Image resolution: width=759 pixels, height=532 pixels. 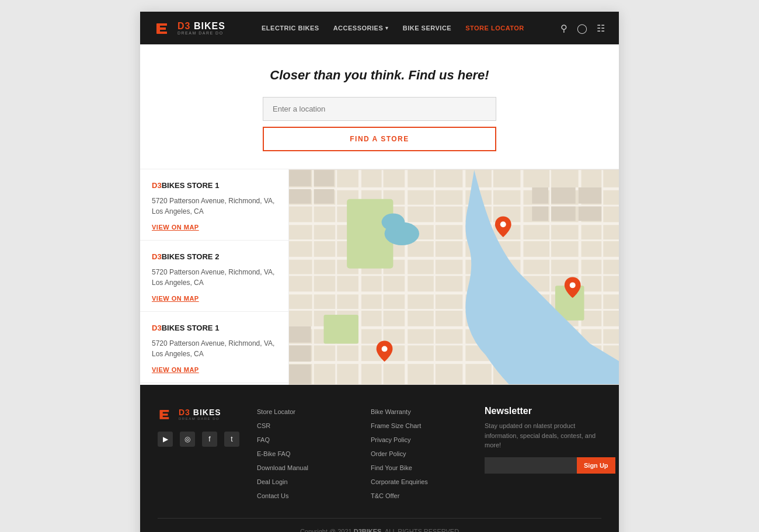 I want to click on store-card-2: D3BIKES STORE 2 5720 Patterson Avenue, R…, so click(x=214, y=276).